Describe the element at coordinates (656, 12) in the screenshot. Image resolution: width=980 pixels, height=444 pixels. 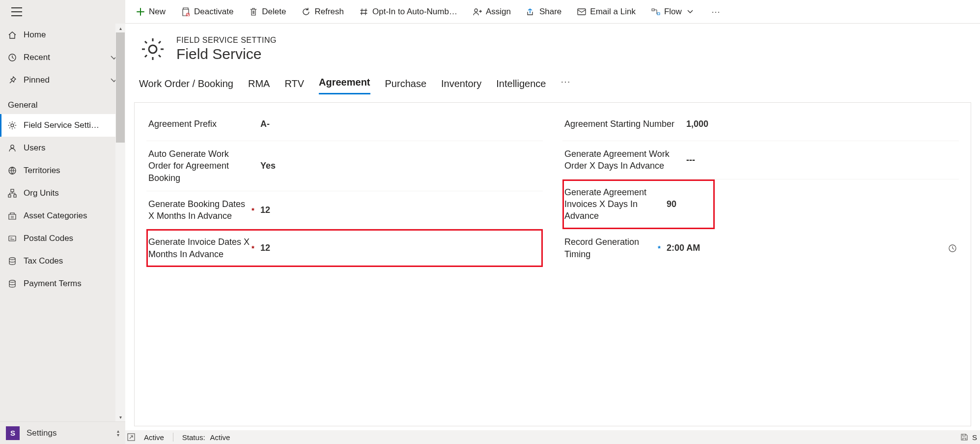
I see `flow-icon` at that location.